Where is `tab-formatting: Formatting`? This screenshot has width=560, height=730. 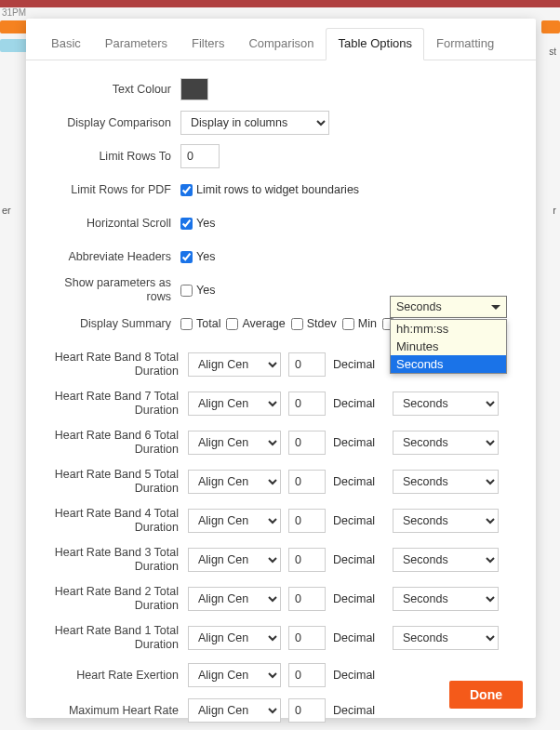 tab-formatting: Formatting is located at coordinates (465, 45).